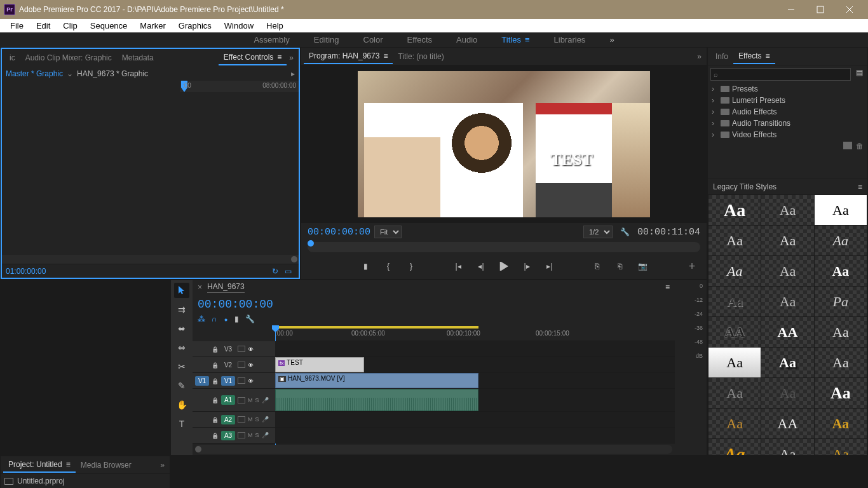 This screenshot has width=868, height=488. What do you see at coordinates (791, 10) in the screenshot?
I see `minimize-button` at bounding box center [791, 10].